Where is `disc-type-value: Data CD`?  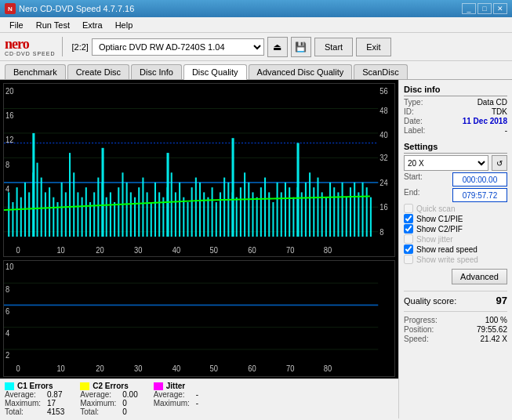
disc-type-value: Data CD is located at coordinates (492, 102).